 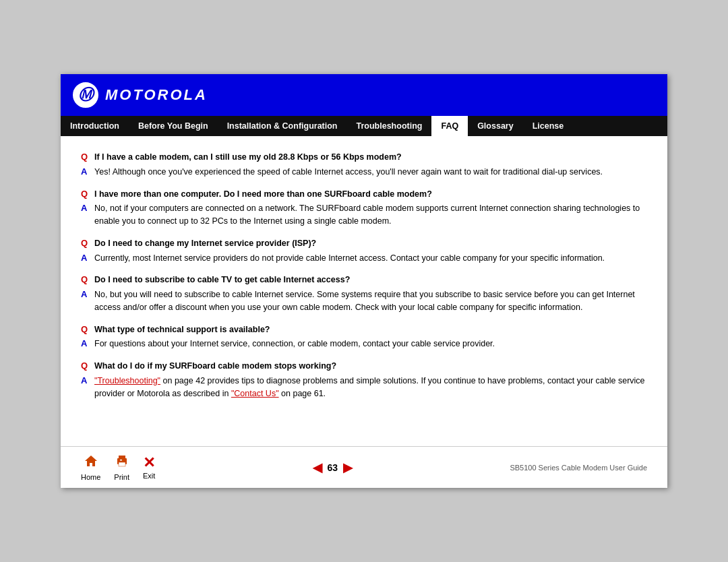 What do you see at coordinates (91, 462) in the screenshot?
I see `home-icon` at bounding box center [91, 462].